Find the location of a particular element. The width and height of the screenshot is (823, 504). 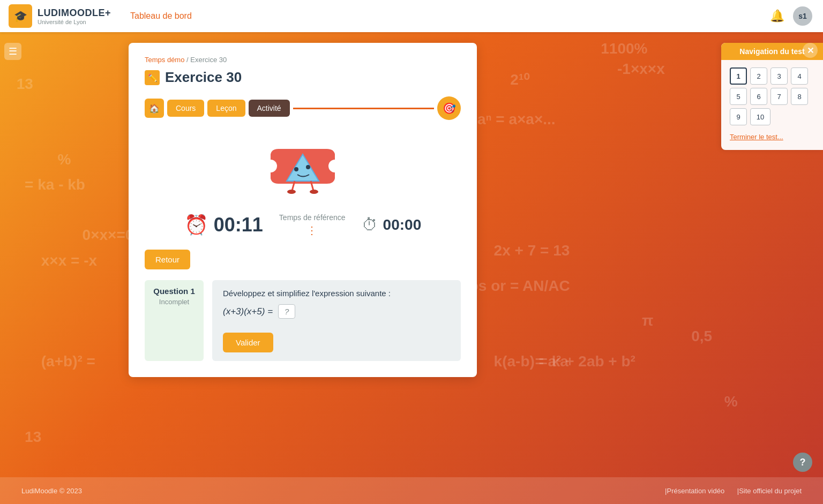

test-nav-grid: 1 2 3 4 5 6 7 8 9 10 is located at coordinates (772, 96).